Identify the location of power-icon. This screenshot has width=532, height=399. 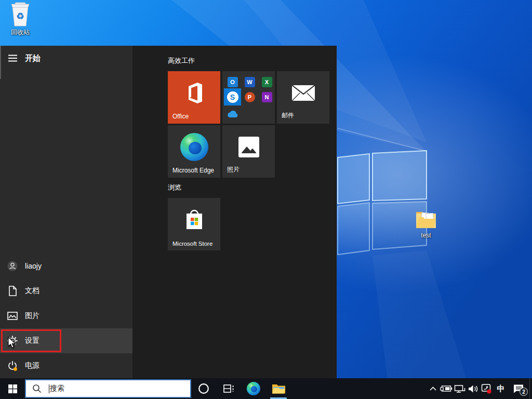
(12, 366).